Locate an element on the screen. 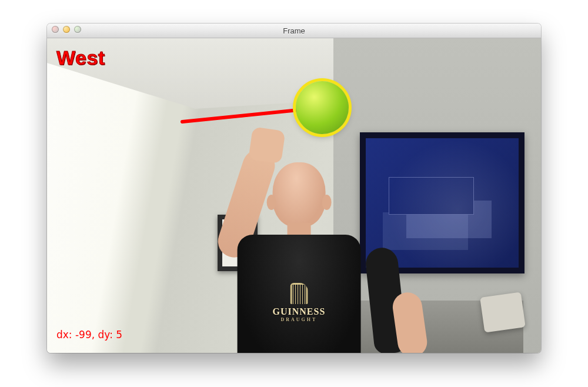 This screenshot has width=588, height=387. tshirt-subline: DRAUGHT is located at coordinates (299, 320).